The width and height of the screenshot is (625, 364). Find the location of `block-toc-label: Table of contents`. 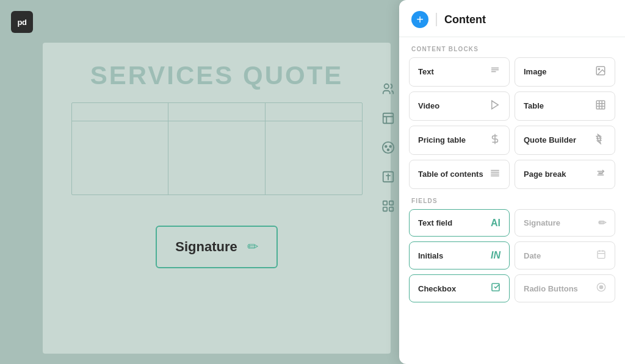

block-toc-label: Table of contents is located at coordinates (450, 174).